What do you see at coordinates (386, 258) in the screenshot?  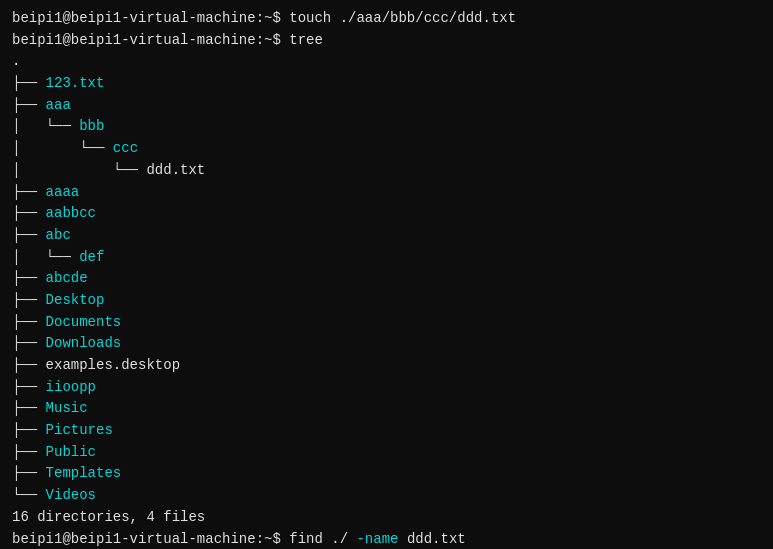 I see `terminal-line: │ └── def` at bounding box center [386, 258].